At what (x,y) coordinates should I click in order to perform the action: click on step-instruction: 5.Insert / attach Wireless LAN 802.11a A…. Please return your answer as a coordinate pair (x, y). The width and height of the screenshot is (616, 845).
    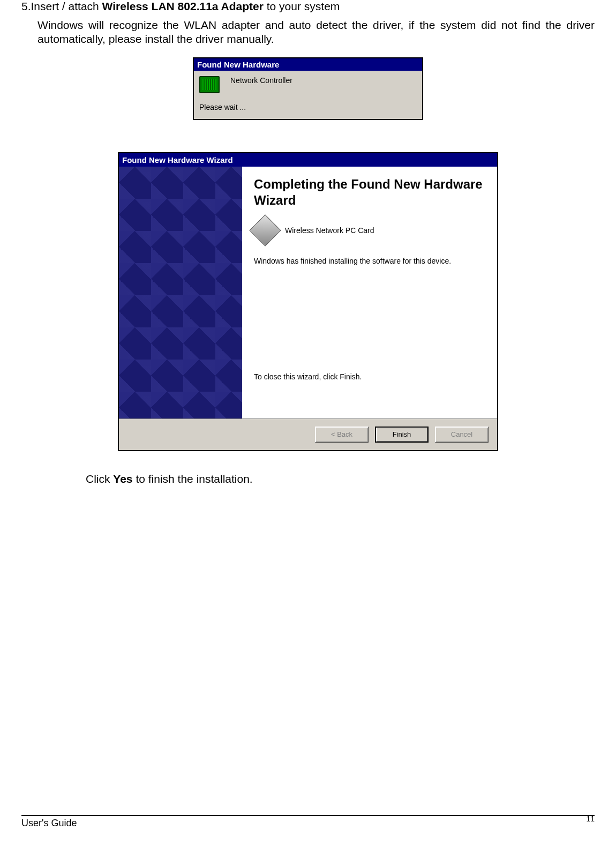
    Looking at the image, I should click on (308, 6).